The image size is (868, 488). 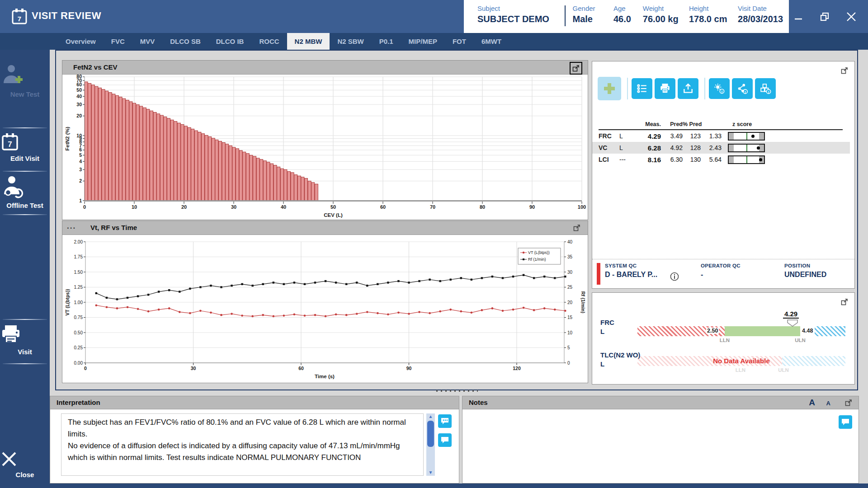 What do you see at coordinates (71, 226) in the screenshot?
I see `chart-menu-dots-icon: ...` at bounding box center [71, 226].